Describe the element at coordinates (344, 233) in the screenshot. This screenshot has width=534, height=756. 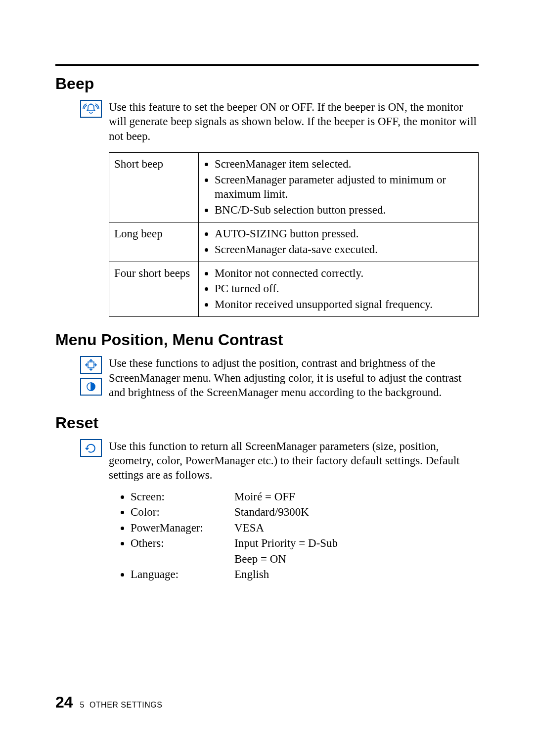
I see `list-item: AUTO-SIZING button pressed.` at that location.